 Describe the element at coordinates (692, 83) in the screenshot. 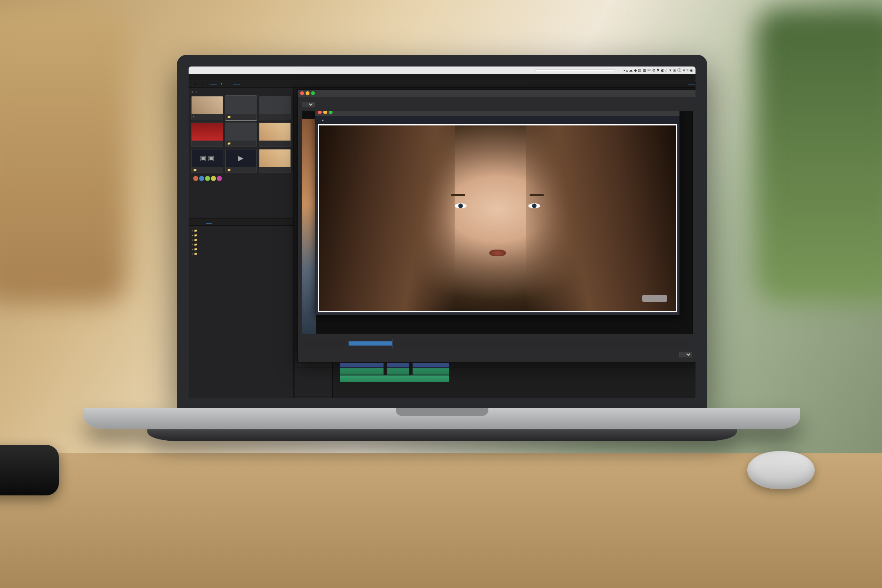

I see `tab-program` at that location.